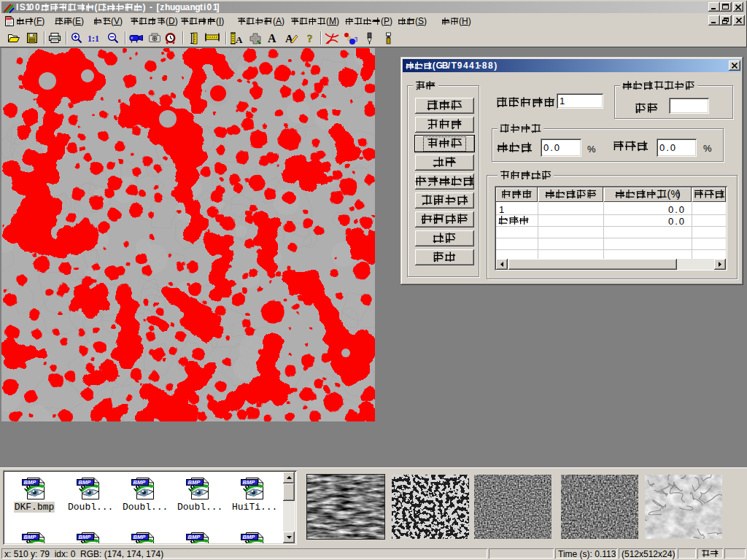 This screenshot has height=560, width=747. I want to click on svg-text: t, so click(201, 7).